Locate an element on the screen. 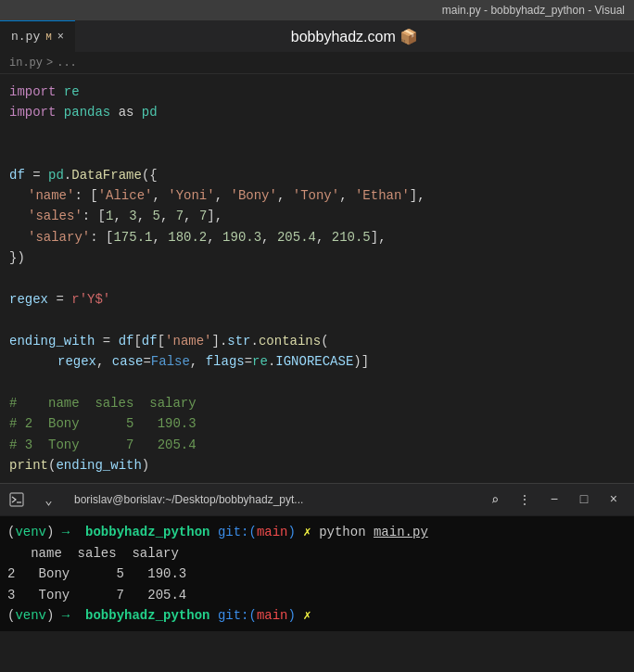  breadcrumb-sep1: > is located at coordinates (50, 63).